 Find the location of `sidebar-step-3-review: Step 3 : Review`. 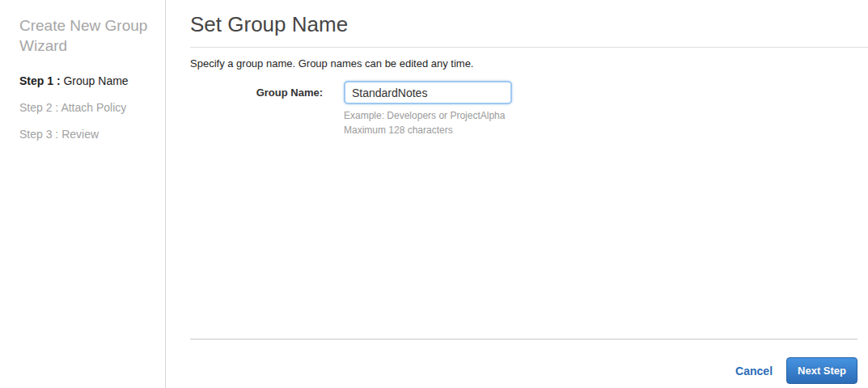

sidebar-step-3-review: Step 3 : Review is located at coordinates (85, 134).